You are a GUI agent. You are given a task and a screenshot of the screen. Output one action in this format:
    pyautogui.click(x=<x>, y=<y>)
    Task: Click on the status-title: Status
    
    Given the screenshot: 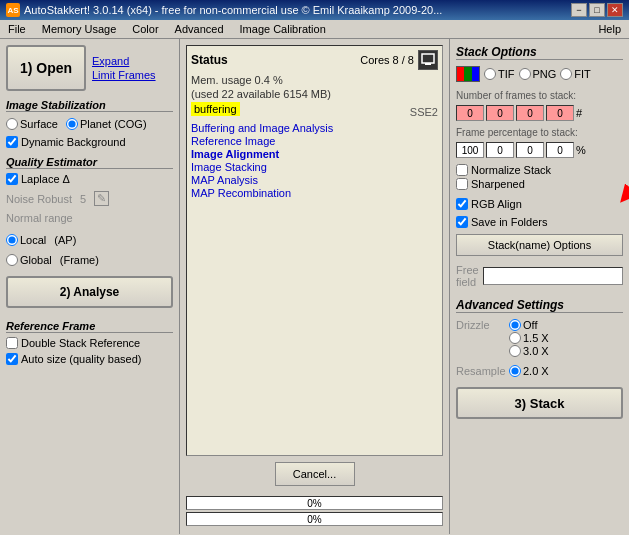 What is the action you would take?
    pyautogui.click(x=210, y=60)
    